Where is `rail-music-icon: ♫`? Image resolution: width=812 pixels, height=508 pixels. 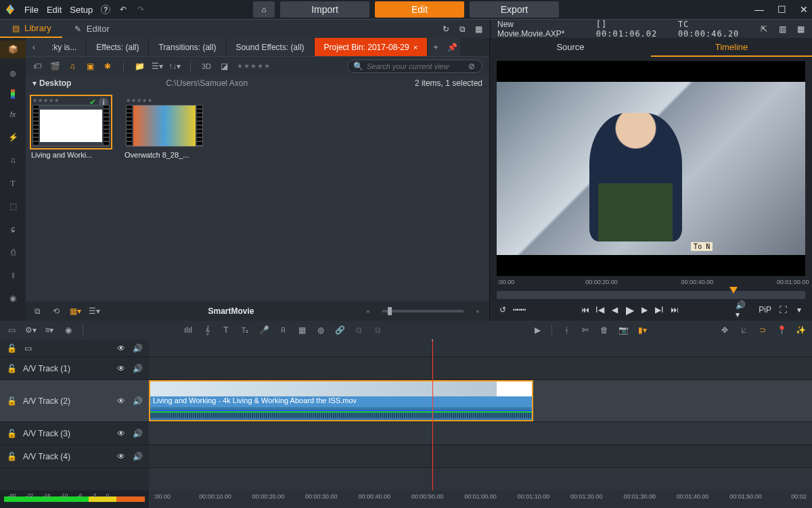 rail-music-icon: ♫ is located at coordinates (13, 160).